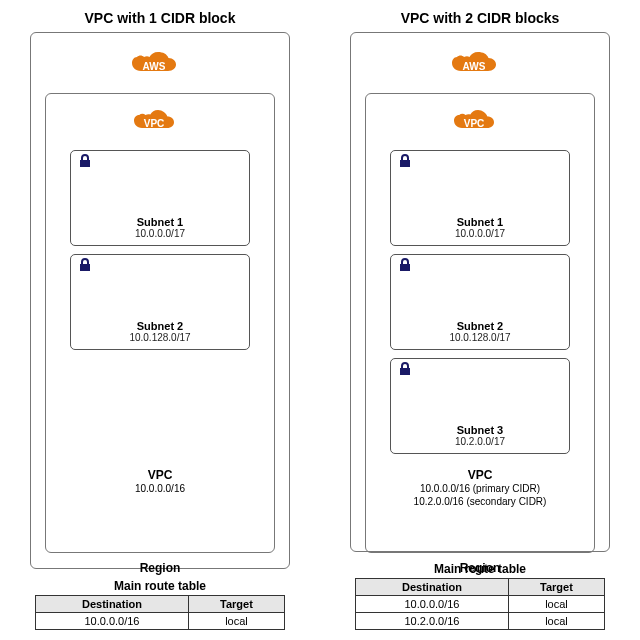  What do you see at coordinates (160, 612) in the screenshot?
I see `route-table: Destination Target 10.0.0.0/16 local` at bounding box center [160, 612].